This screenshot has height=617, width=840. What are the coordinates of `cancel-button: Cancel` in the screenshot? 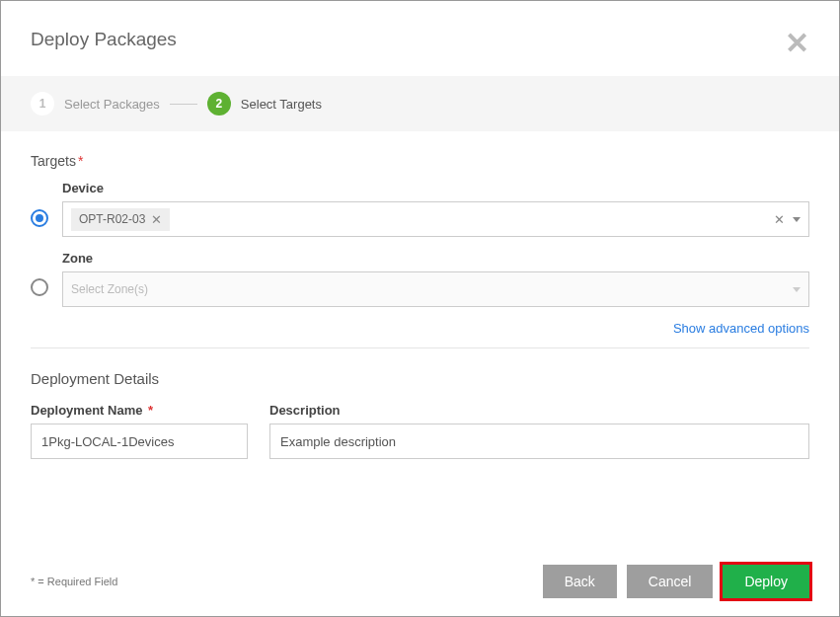 It's located at (670, 581).